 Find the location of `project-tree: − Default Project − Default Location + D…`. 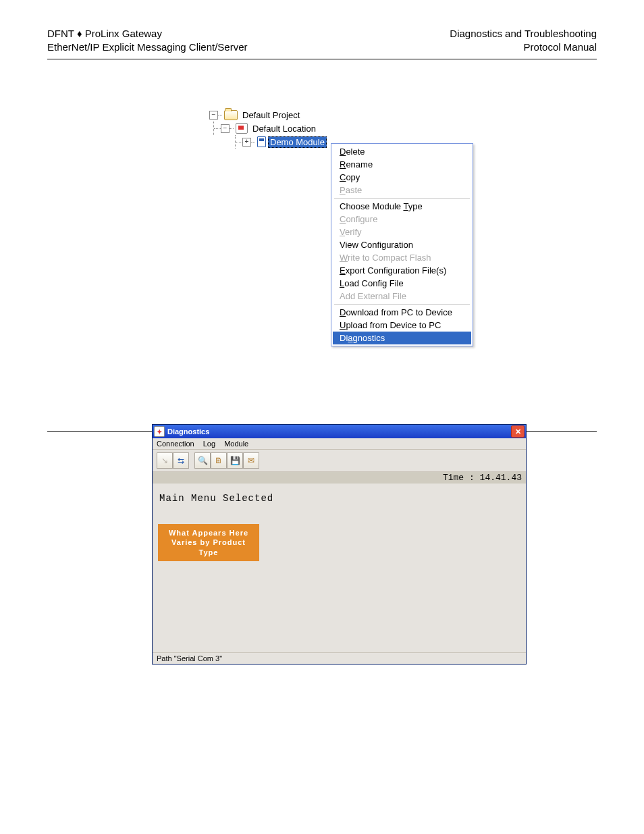

project-tree: − Default Project − Default Location + D… is located at coordinates (268, 128).